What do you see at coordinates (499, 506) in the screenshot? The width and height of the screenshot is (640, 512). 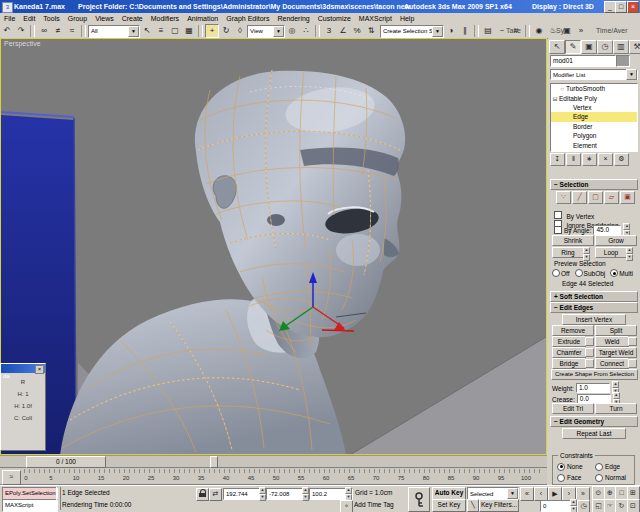 I see `key-filters-button: Key Filters...` at bounding box center [499, 506].